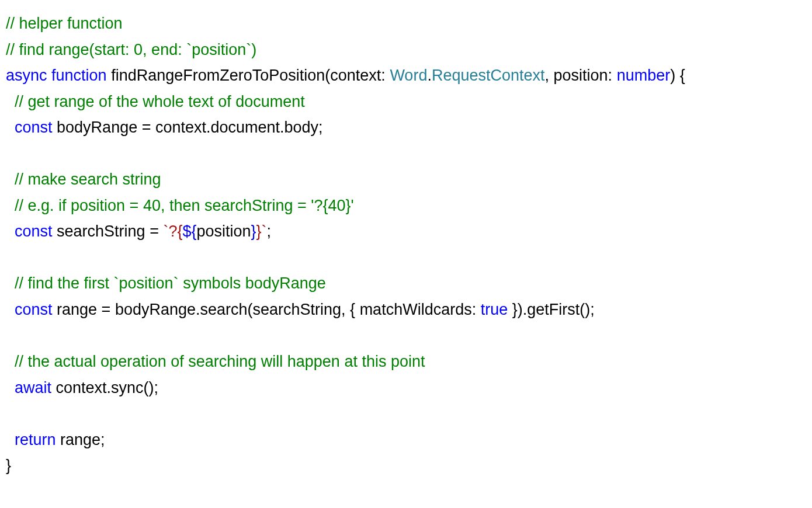  I want to click on kw-async: async, so click(27, 75).